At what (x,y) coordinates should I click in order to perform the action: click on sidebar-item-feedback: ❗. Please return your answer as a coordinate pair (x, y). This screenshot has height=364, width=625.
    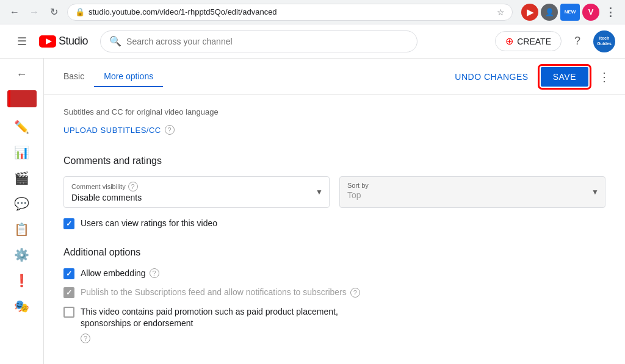
    Looking at the image, I should click on (22, 280).